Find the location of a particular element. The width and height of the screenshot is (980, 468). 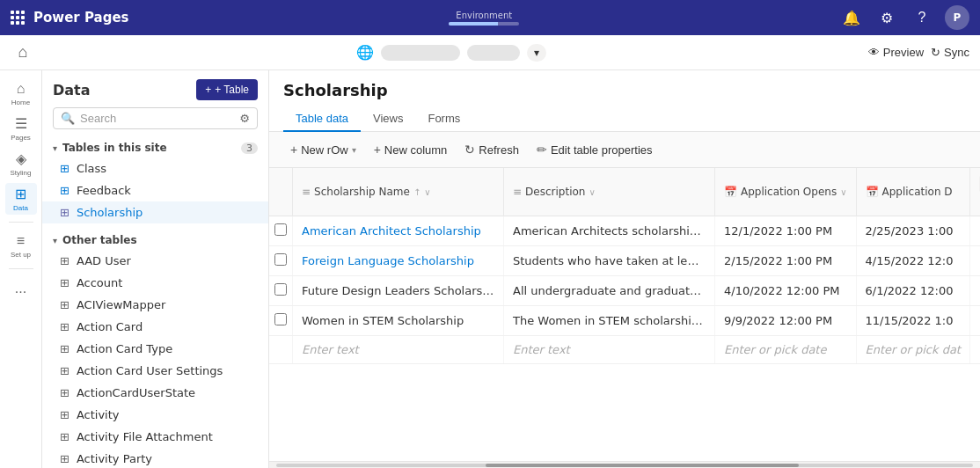

add-table-button: + + Table is located at coordinates (227, 90).